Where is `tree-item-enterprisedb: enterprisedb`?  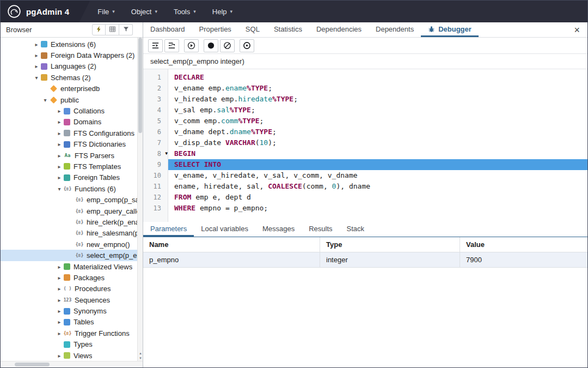 tree-item-enterprisedb: enterprisedb is located at coordinates (72, 89).